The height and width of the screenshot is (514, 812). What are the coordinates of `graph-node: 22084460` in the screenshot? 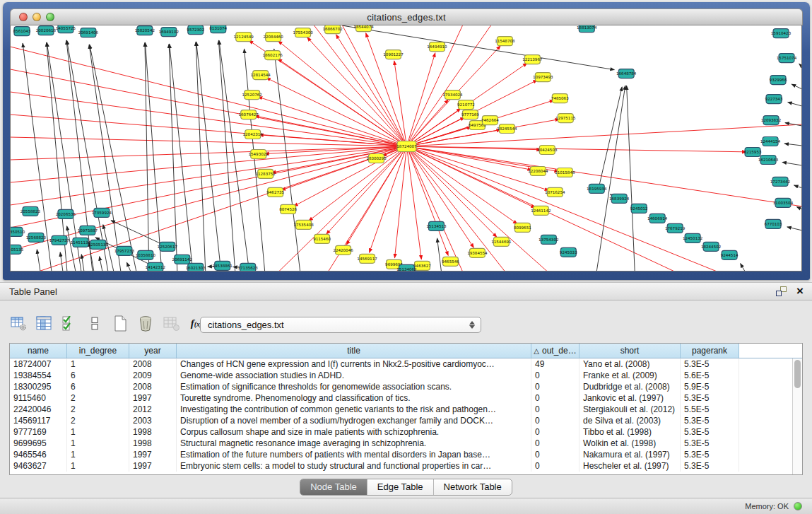 It's located at (273, 37).